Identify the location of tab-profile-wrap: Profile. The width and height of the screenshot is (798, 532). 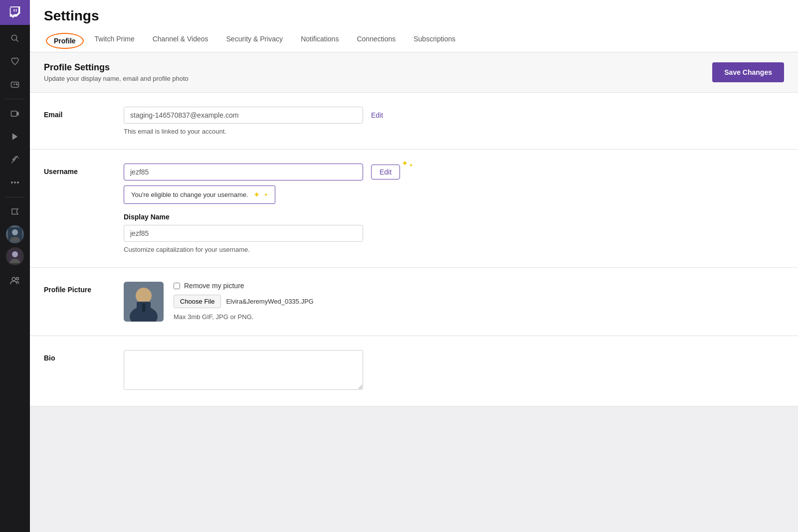
(65, 41).